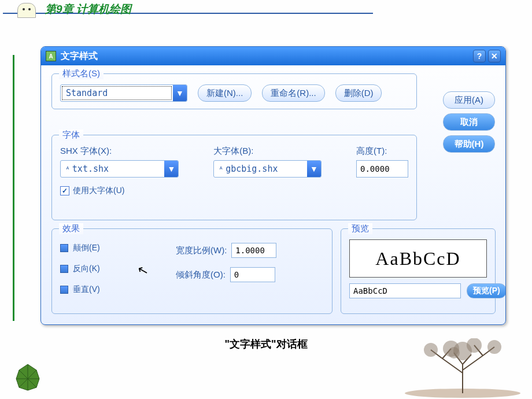 The image size is (532, 399). Describe the element at coordinates (418, 258) in the screenshot. I see `preview-display: AaBbCcD` at that location.